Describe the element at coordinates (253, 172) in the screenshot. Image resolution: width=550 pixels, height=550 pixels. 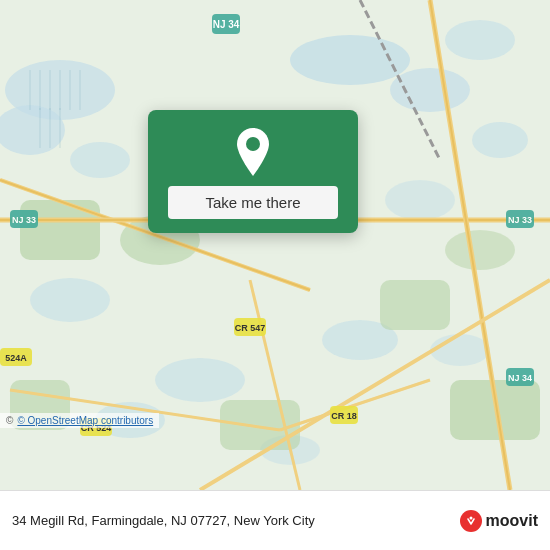
I see `location-card: Take me there` at that location.